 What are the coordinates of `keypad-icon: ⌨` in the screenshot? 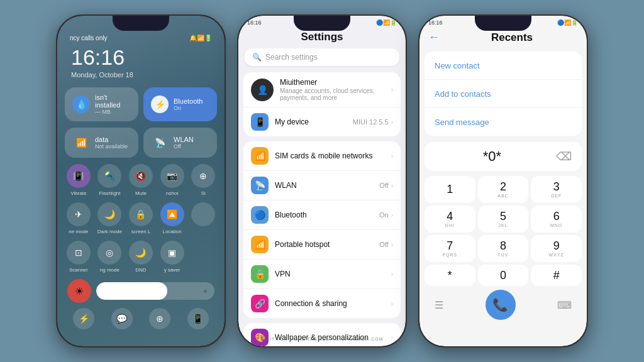 It's located at (565, 305).